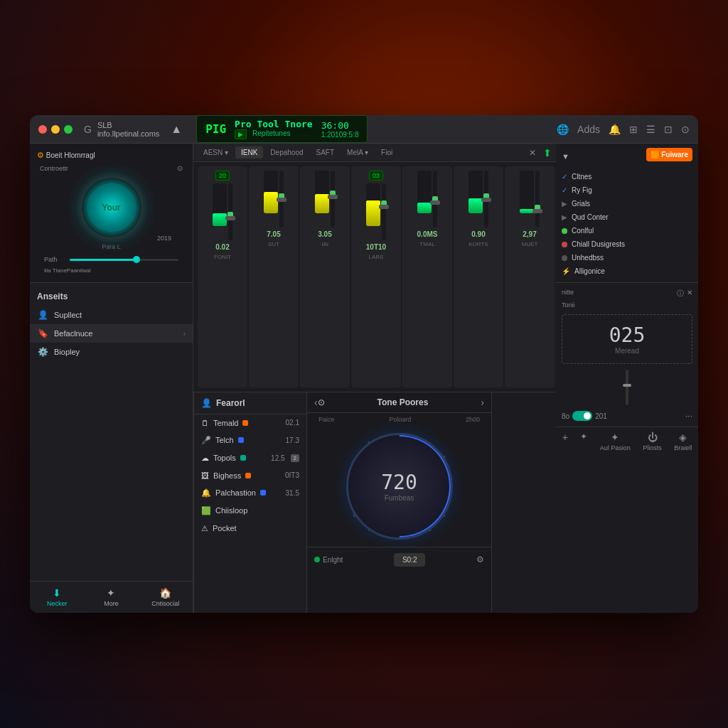 The width and height of the screenshot is (728, 728). I want to click on titlebar-left: G SLB info.llpetinal.coms, so click(122, 129).